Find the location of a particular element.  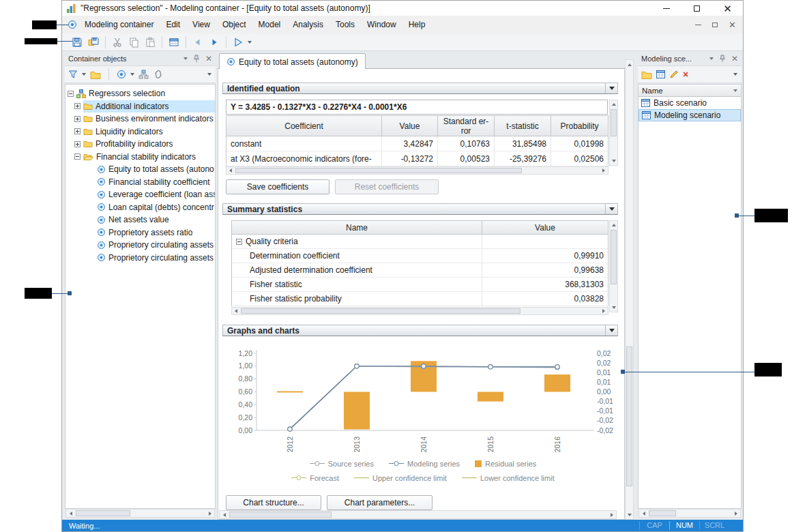

tree-model-row: Loan capital (debts) concentr is located at coordinates (141, 207).